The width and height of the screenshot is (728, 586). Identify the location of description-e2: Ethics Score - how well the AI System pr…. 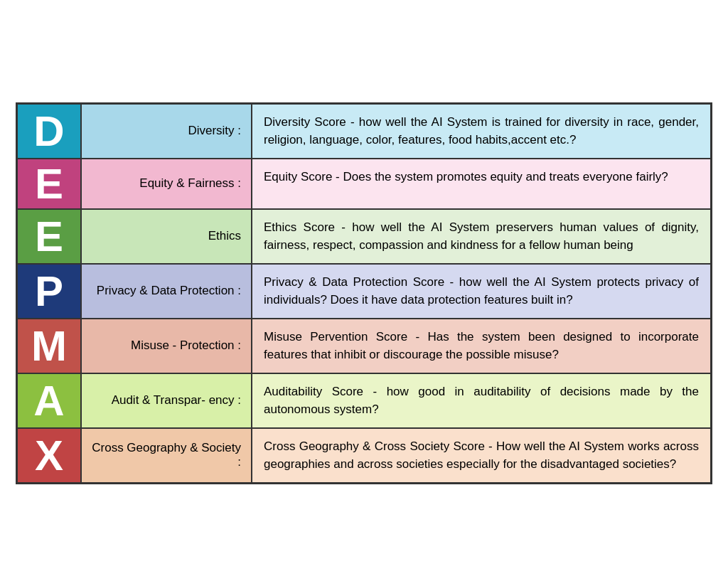
(481, 236).